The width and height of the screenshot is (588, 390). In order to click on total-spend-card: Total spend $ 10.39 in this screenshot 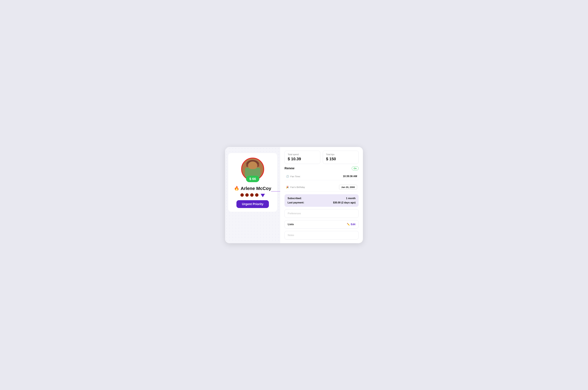, I will do `click(302, 157)`.